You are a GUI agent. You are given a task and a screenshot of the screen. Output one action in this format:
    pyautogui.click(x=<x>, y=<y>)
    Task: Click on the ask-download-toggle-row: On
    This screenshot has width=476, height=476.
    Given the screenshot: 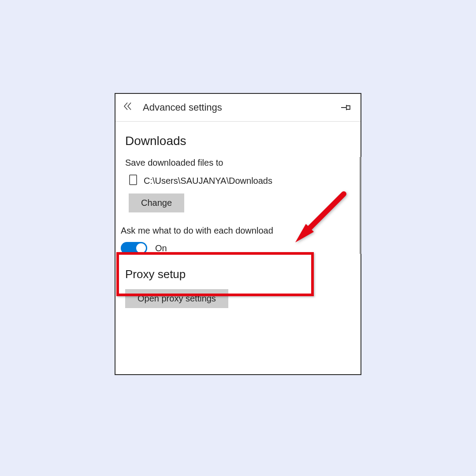 What is the action you would take?
    pyautogui.click(x=236, y=248)
    